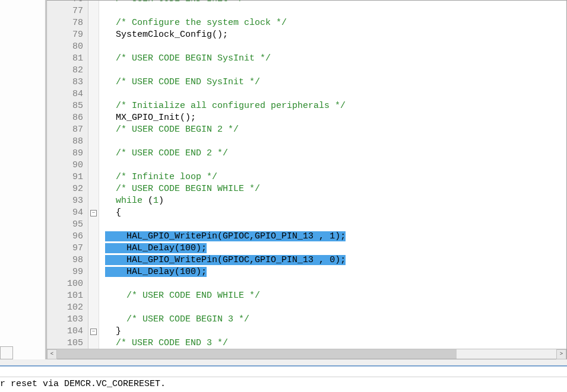  Describe the element at coordinates (69, 213) in the screenshot. I see `line-number: 94` at that location.